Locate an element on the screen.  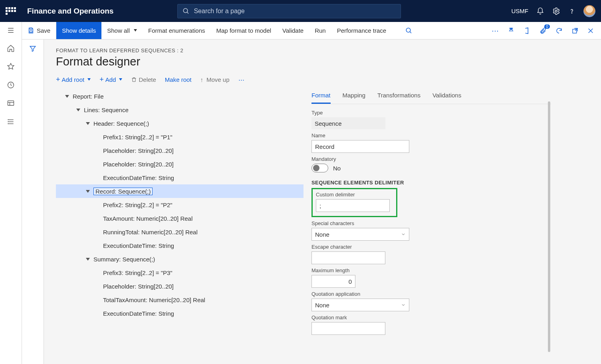
map-format-button: Map format to model is located at coordinates (244, 30).